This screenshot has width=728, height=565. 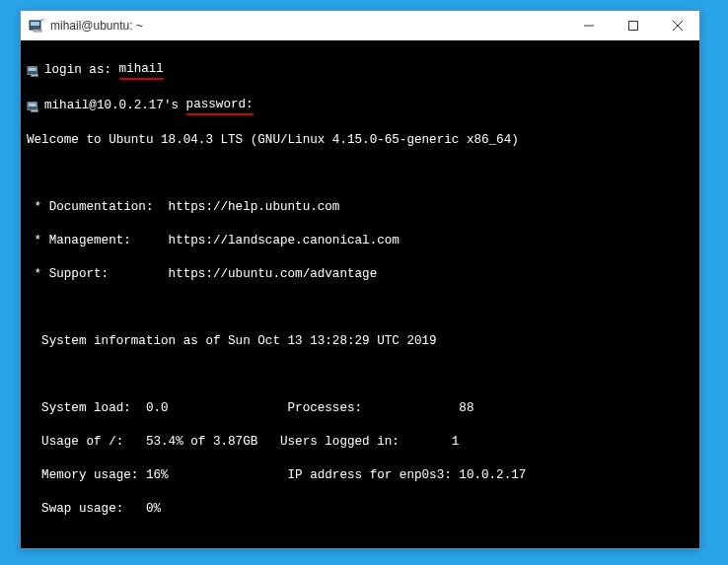 What do you see at coordinates (360, 408) in the screenshot?
I see `sysinfo-row: System load: 0.0 Processes: 88` at bounding box center [360, 408].